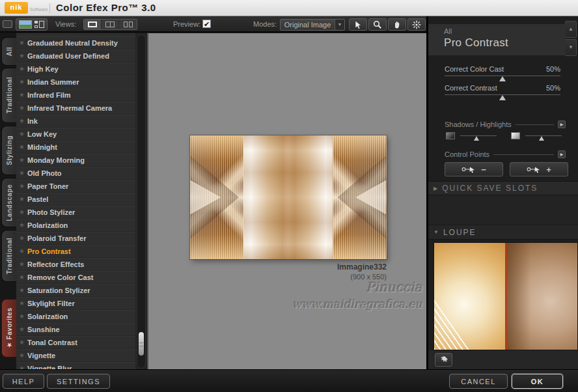 The height and width of the screenshot is (392, 578). I want to click on add-control-point-button: +, so click(539, 169).